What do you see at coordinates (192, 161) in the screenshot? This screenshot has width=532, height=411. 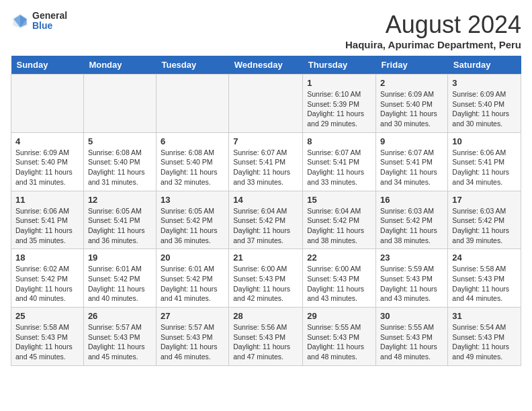 I see `day-cell: 6Sunrise: 6:08 AM Sunset: 5:40 PM Daylig…` at bounding box center [192, 161].